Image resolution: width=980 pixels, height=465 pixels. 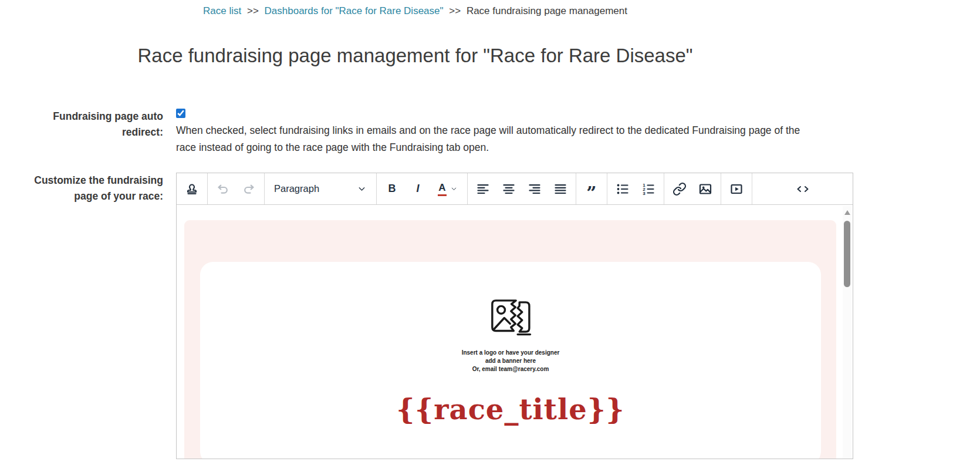 I want to click on customize-label: Customize the fundraising page of your r…, so click(x=98, y=188).